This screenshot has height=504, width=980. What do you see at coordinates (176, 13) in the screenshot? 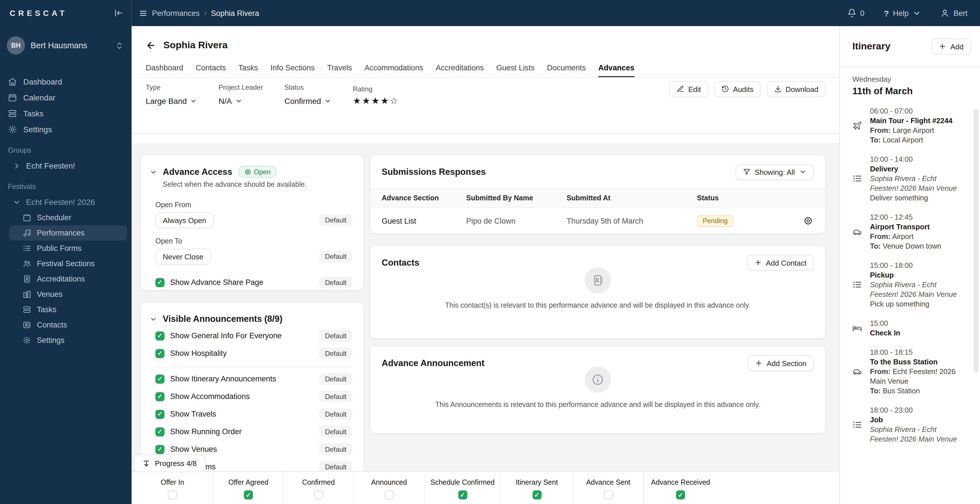
I see `breadcrumb-section: Performances` at bounding box center [176, 13].